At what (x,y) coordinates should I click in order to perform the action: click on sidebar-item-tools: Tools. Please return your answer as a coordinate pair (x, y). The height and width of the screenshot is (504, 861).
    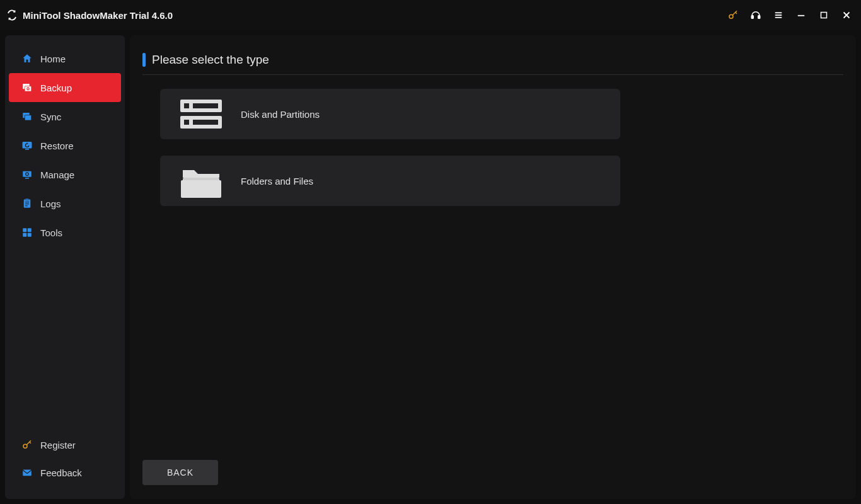
    Looking at the image, I should click on (65, 232).